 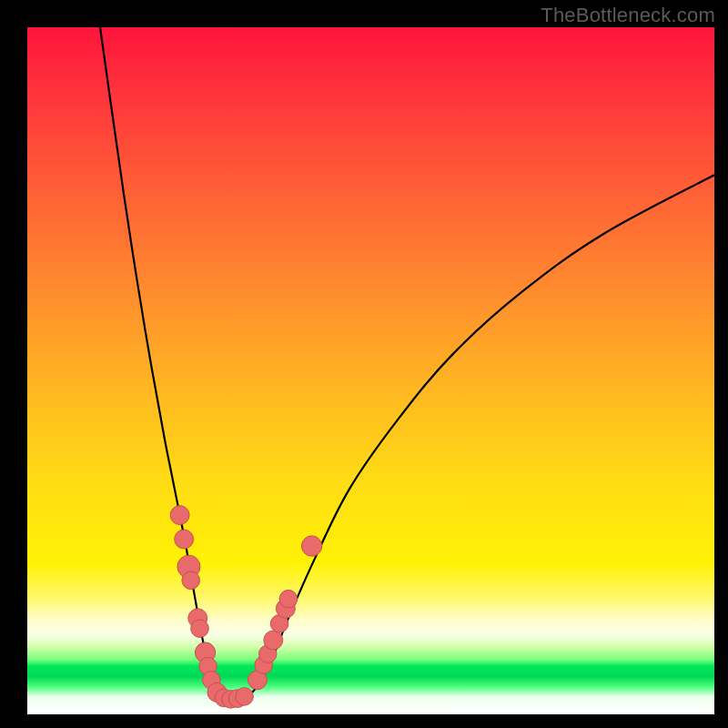 What do you see at coordinates (628, 15) in the screenshot?
I see `watermark-text: TheBottleneck.com` at bounding box center [628, 15].